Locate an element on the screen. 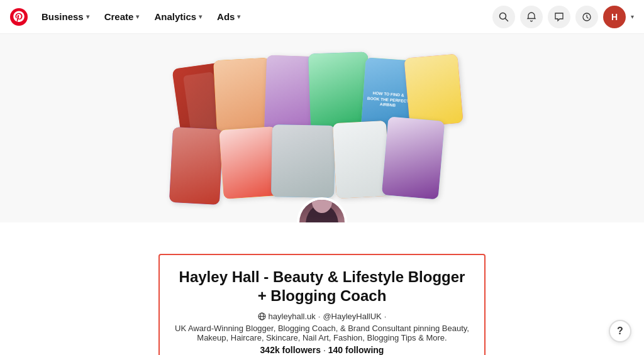 This screenshot has width=644, height=355. avatar-initials: H is located at coordinates (614, 17).